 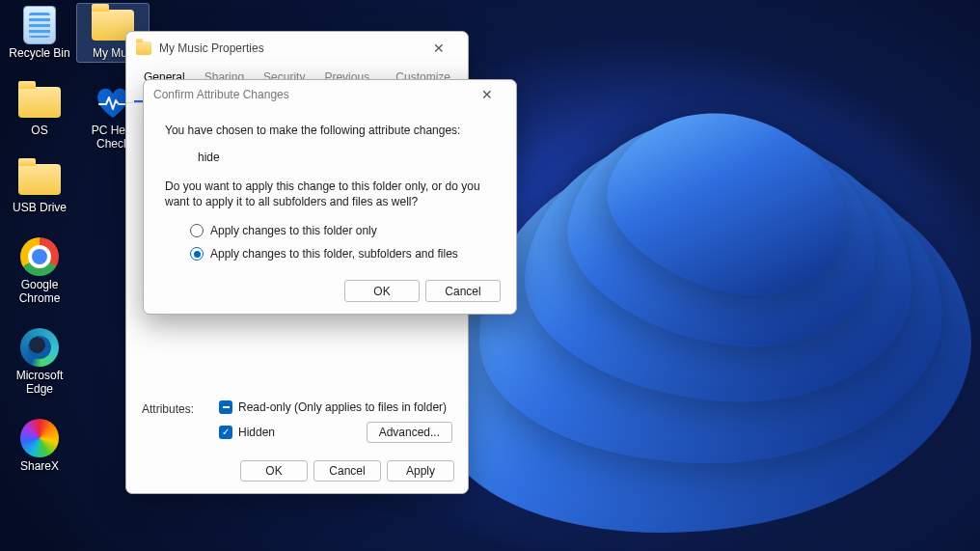 I want to click on confirm-line2: Do you want to apply this change to this…, so click(x=330, y=194).